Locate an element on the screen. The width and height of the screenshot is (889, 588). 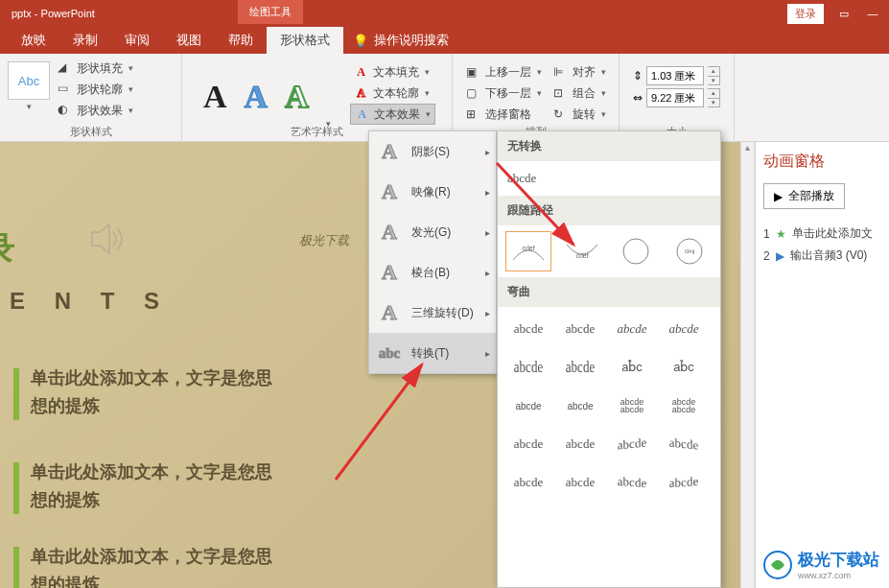
effect-3d-rotation: A三维旋转(D)▸ is located at coordinates (433, 313).